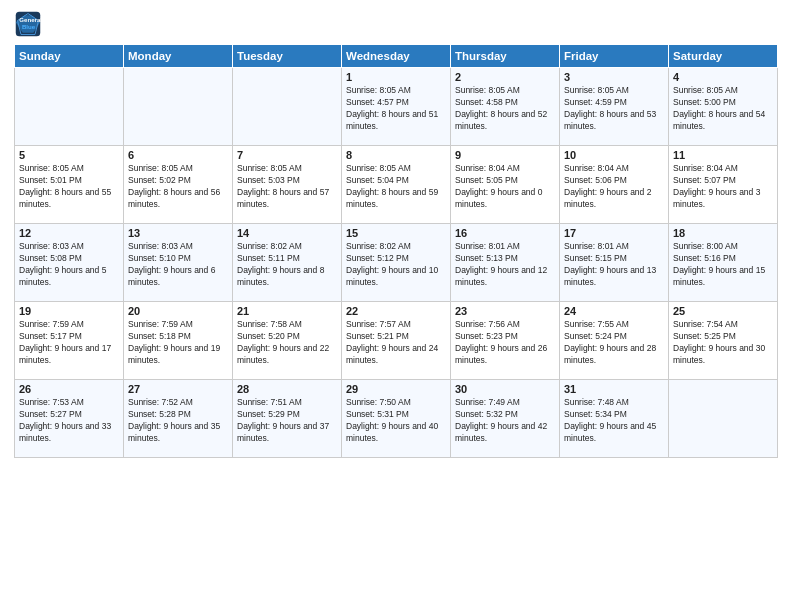 This screenshot has width=792, height=612. What do you see at coordinates (505, 343) in the screenshot?
I see `day-info: Sunrise: 7:56 AM Sunset: 5:23 PM Dayligh…` at bounding box center [505, 343].